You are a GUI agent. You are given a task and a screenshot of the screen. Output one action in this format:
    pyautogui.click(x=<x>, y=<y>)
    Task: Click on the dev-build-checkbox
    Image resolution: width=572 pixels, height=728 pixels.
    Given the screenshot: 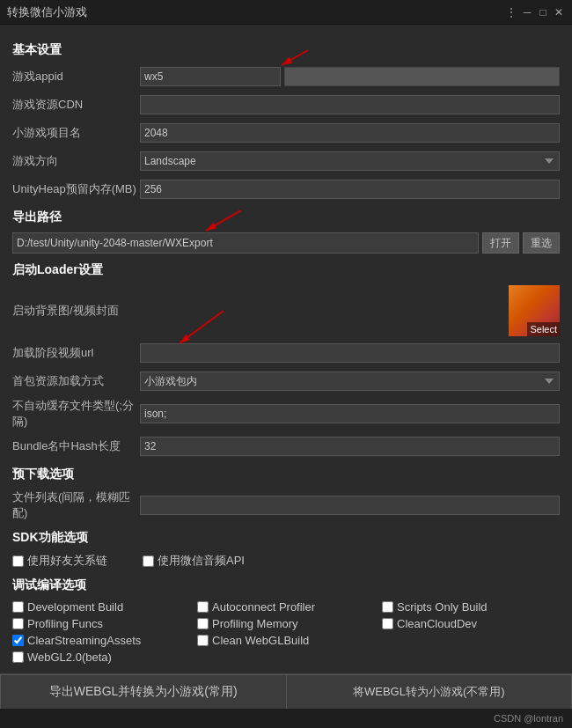 What is the action you would take?
    pyautogui.click(x=18, y=607)
    